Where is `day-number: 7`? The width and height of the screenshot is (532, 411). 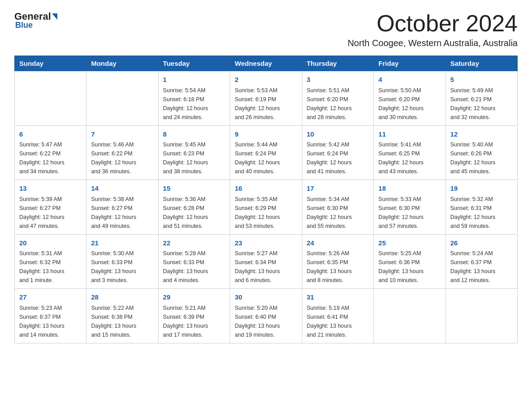 day-number: 7 is located at coordinates (122, 134).